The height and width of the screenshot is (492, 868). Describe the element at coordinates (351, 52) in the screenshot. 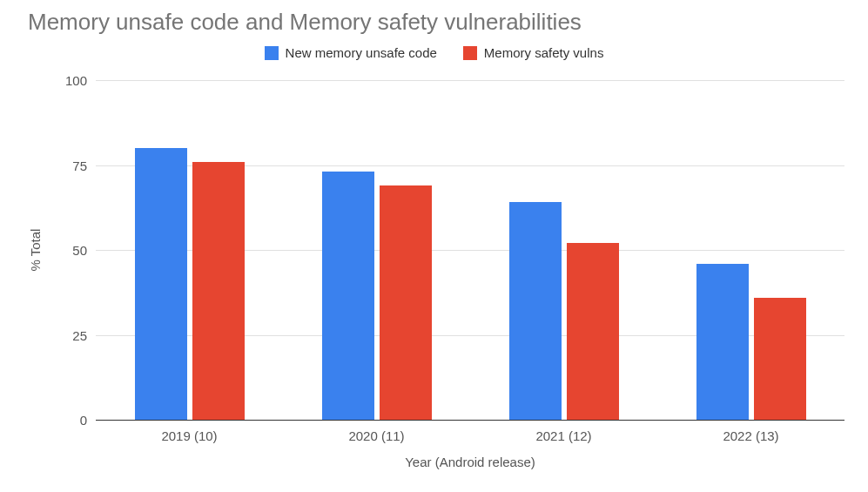

I see `legend-item-0: New memory unsafe code` at that location.